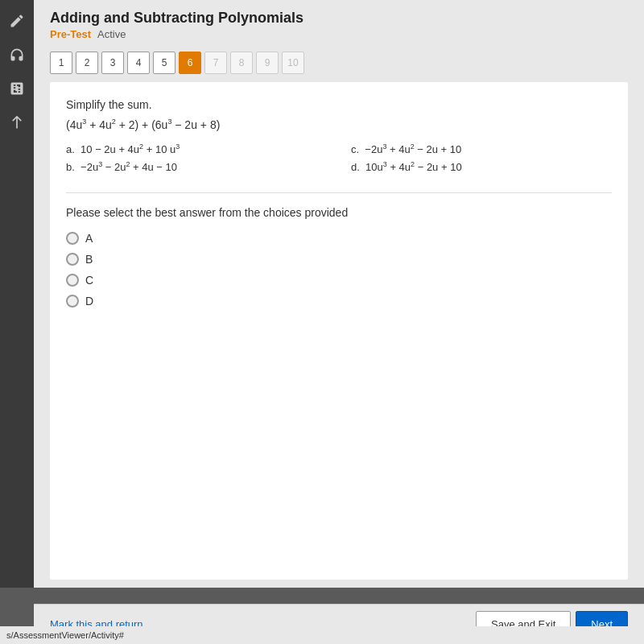  What do you see at coordinates (72, 280) in the screenshot?
I see `radio-circle-c` at bounding box center [72, 280].